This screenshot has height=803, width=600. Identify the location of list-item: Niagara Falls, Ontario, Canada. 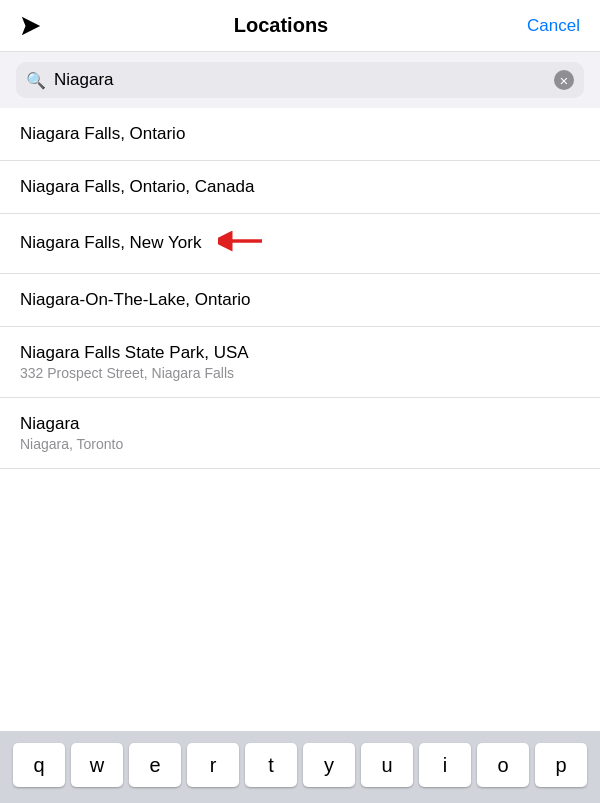
(300, 188).